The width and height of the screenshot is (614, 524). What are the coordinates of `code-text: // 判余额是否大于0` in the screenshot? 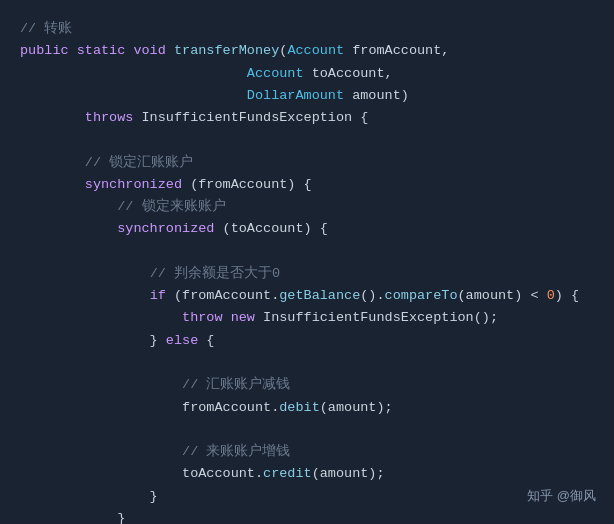 It's located at (215, 274).